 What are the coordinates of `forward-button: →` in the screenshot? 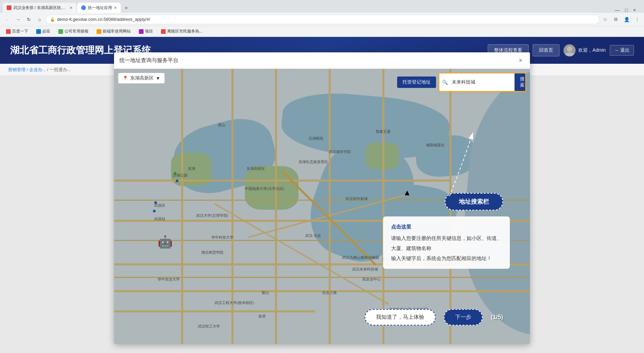 It's located at (18, 19).